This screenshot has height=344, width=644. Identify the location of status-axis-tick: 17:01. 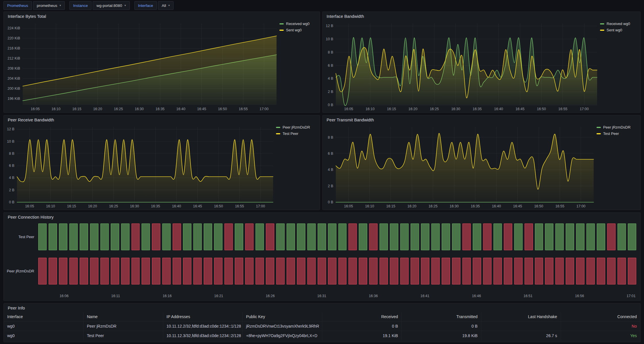
(631, 296).